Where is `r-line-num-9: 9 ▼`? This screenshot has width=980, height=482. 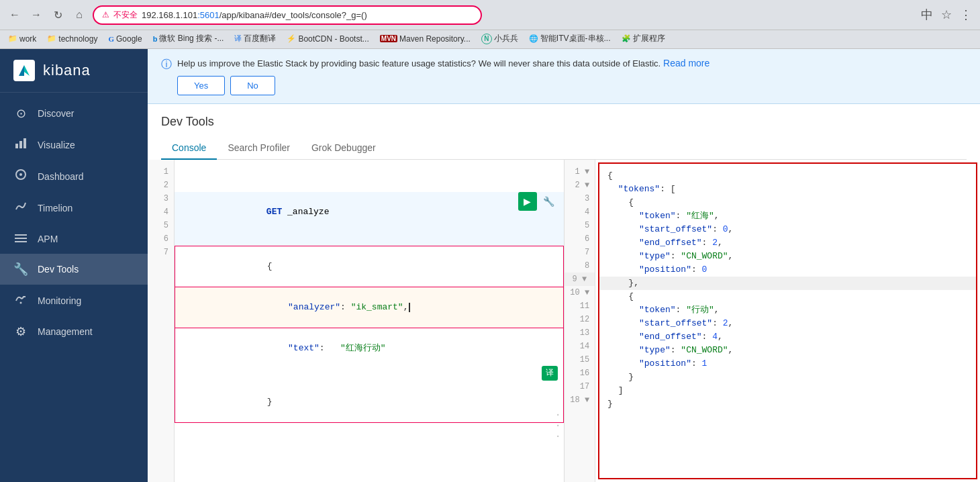 r-line-num-9: 9 ▼ is located at coordinates (580, 279).